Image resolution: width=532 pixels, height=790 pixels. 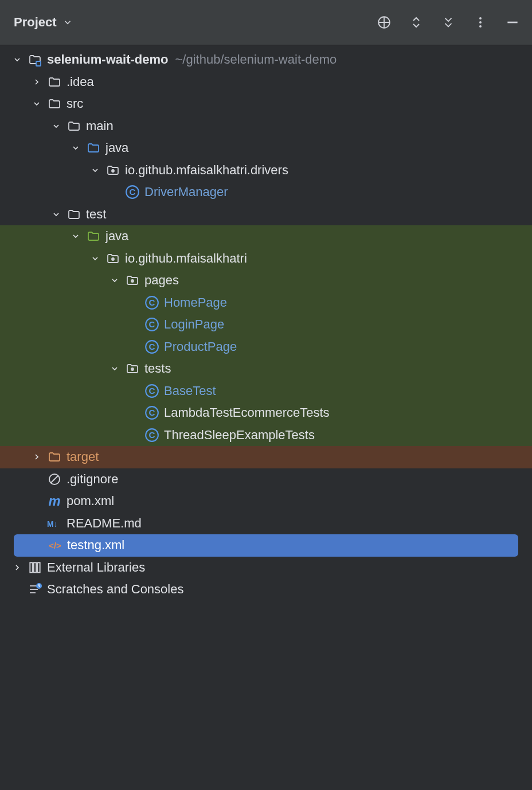 What do you see at coordinates (448, 22) in the screenshot?
I see `collapse-all-icon` at bounding box center [448, 22].